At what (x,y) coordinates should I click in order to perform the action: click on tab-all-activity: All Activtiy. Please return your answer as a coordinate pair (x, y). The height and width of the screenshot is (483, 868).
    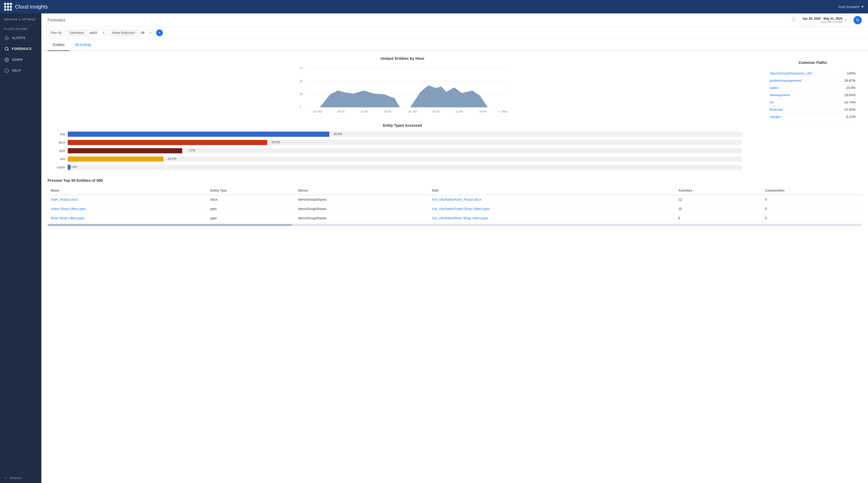
    Looking at the image, I should click on (83, 45).